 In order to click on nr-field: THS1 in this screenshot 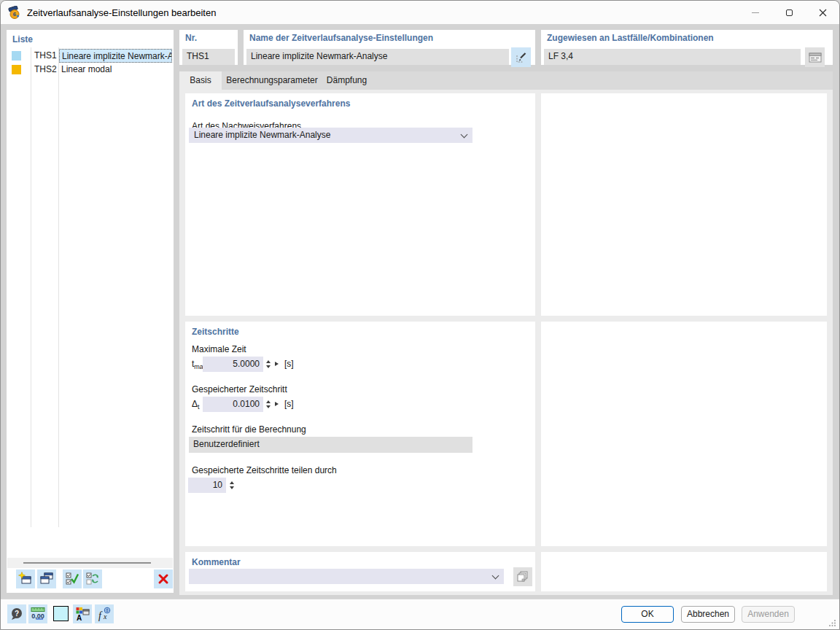, I will do `click(209, 57)`.